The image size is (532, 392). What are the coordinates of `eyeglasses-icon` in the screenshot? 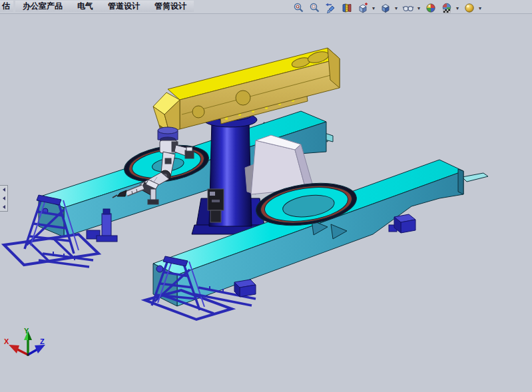 It's located at (408, 8).